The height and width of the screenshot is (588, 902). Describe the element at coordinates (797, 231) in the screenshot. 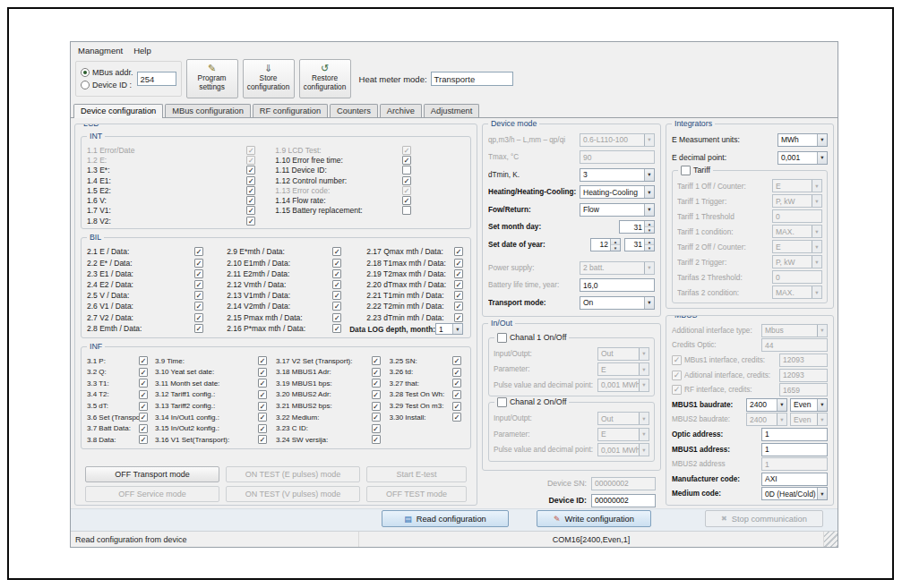

I see `dropdown: MAX.▾` at that location.